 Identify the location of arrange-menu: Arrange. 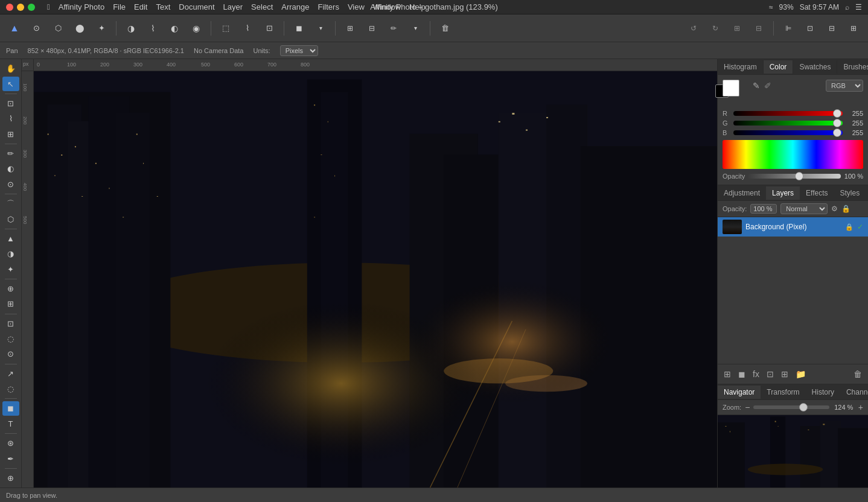
(295, 7).